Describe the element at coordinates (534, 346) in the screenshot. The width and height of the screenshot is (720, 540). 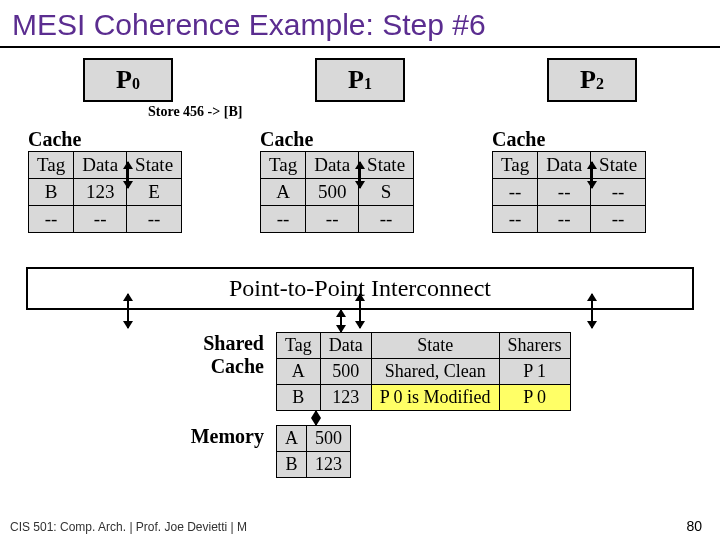
I see `th: Sharers` at that location.